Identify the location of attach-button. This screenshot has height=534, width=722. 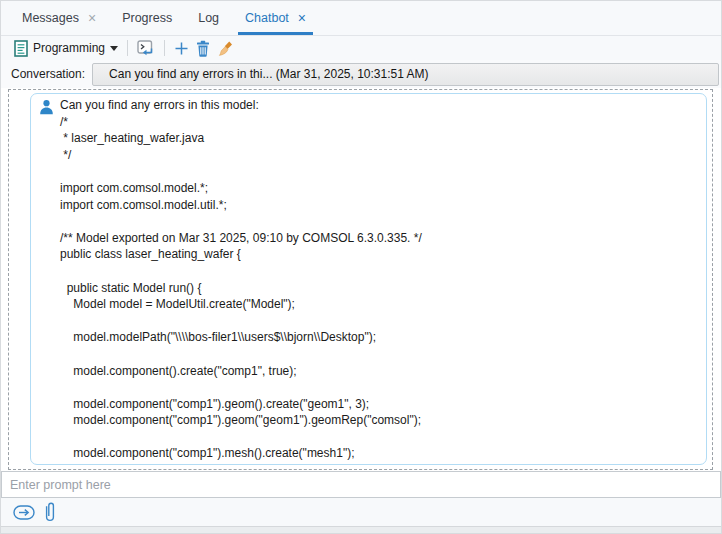
(50, 512).